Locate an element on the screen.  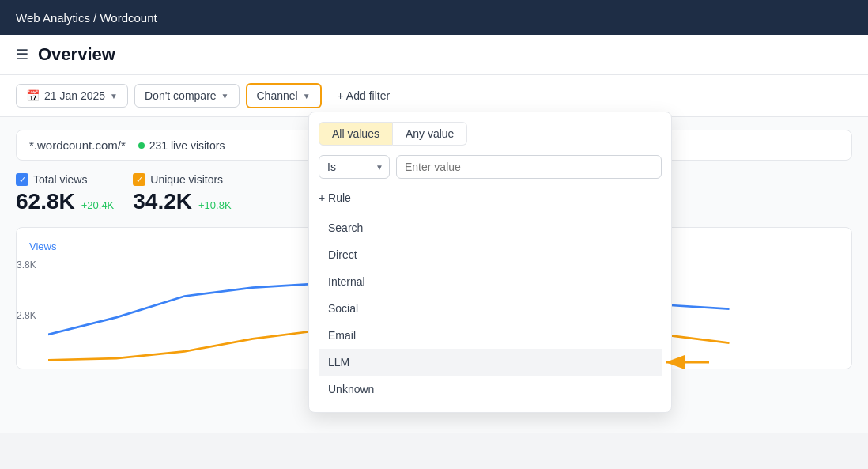
add-rule-button: + Rule is located at coordinates (335, 198).